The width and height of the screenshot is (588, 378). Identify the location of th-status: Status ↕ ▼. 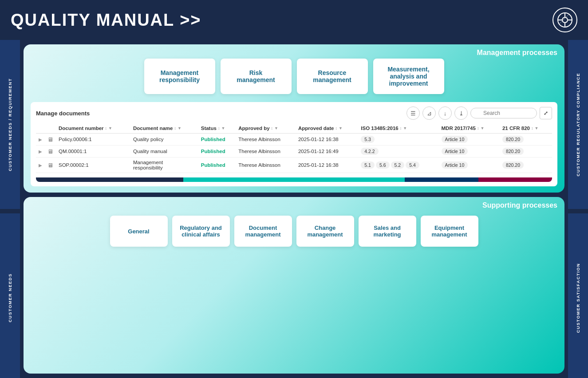
(217, 128).